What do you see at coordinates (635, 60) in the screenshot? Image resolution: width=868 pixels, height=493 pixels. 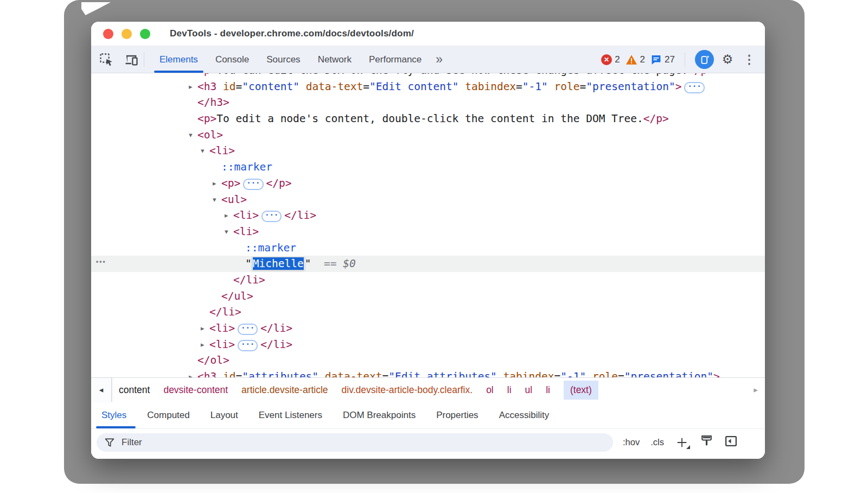 I see `warning-badge: 2` at bounding box center [635, 60].